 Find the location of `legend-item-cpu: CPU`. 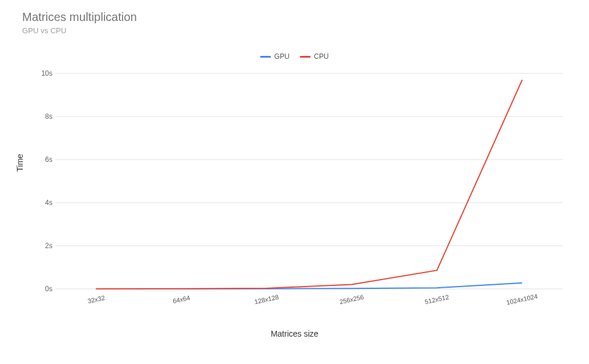

legend-item-cpu: CPU is located at coordinates (314, 56).